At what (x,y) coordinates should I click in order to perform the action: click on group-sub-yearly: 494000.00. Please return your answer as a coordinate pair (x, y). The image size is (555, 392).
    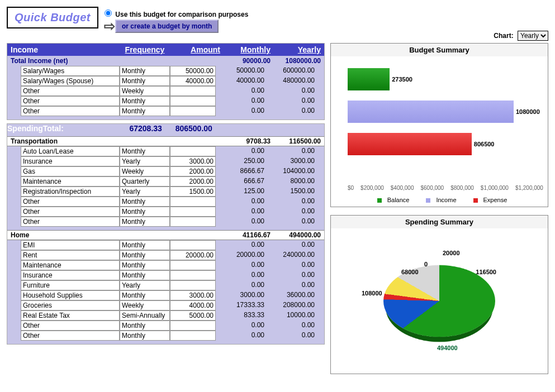
    Looking at the image, I should click on (296, 235).